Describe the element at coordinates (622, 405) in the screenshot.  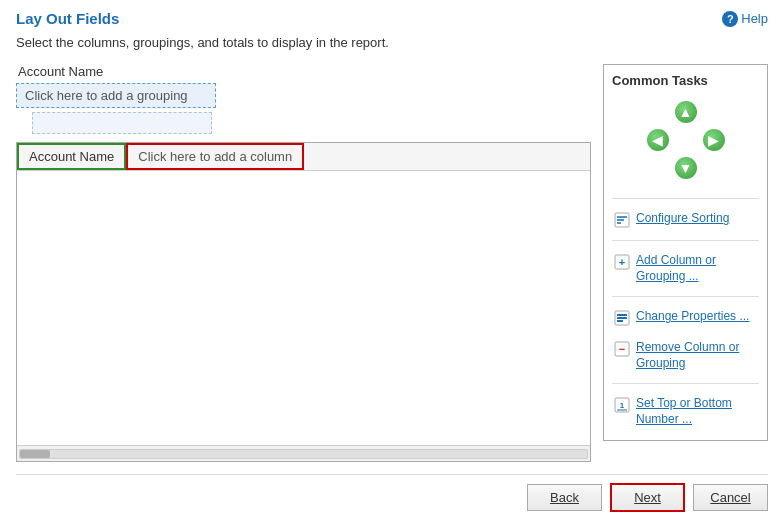
I see `set-top-bottom-icon: 1` at that location.